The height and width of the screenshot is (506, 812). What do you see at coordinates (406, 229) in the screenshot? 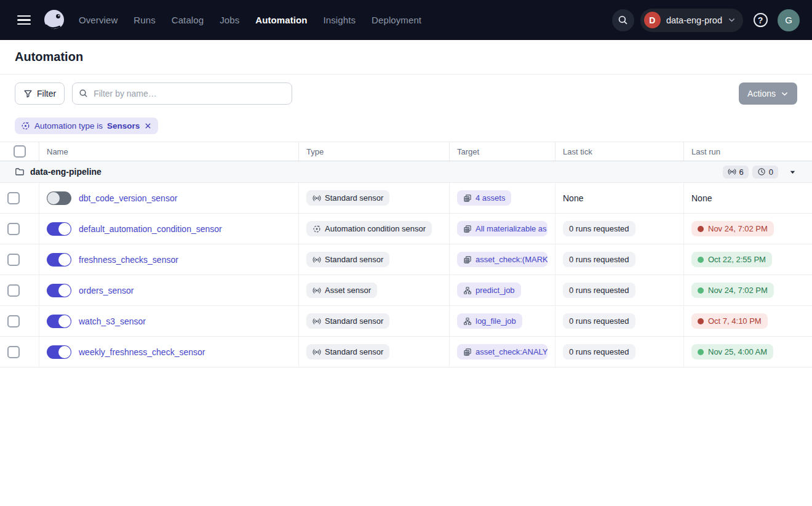
I see `table-row: default_automation_condition_sensor Auto…` at bounding box center [406, 229].